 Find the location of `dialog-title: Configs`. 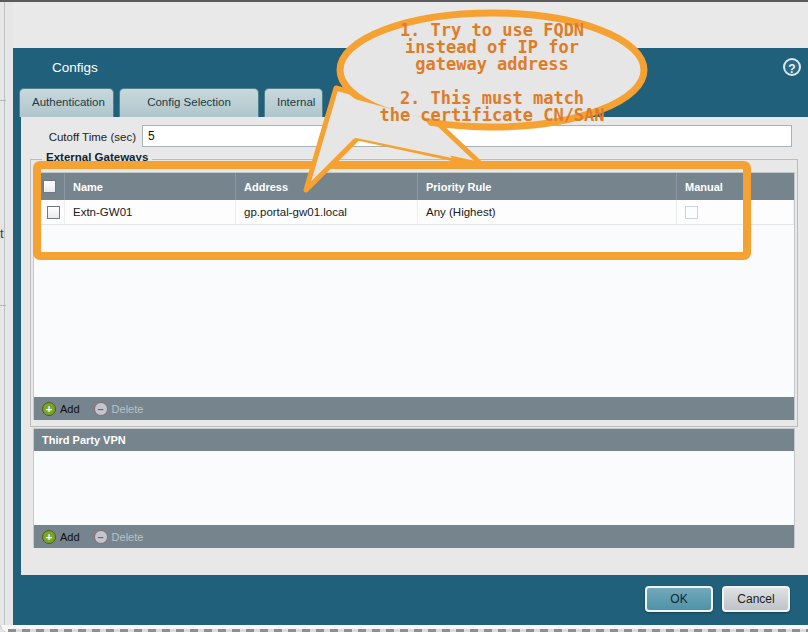

dialog-title: Configs is located at coordinates (75, 68).